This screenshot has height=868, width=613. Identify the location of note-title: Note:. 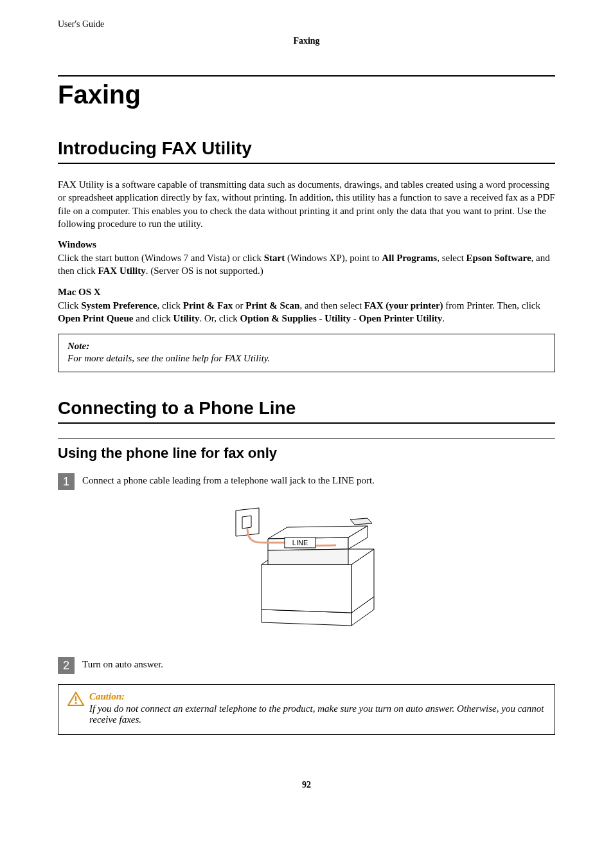
(306, 346).